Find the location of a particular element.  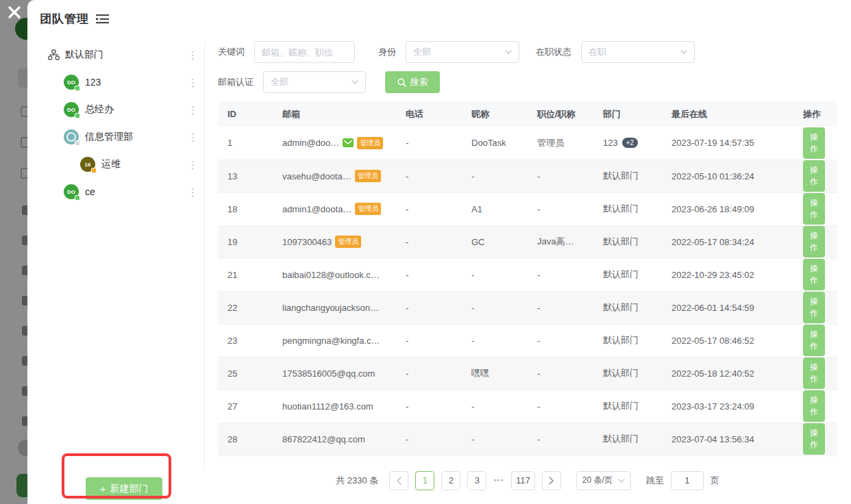

email-text: pengmingna@kingfa.c… is located at coordinates (332, 341).